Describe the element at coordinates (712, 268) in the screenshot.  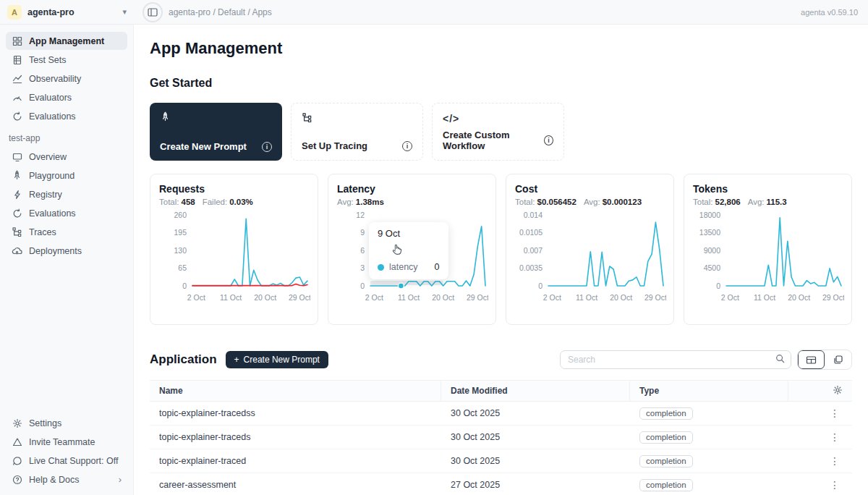
I see `svg-text: 4500` at that location.